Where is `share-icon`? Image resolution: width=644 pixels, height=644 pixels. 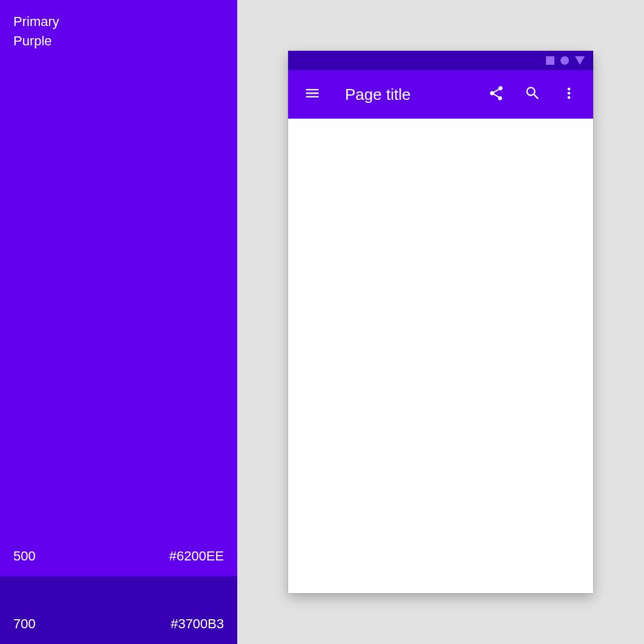
share-icon is located at coordinates (496, 94).